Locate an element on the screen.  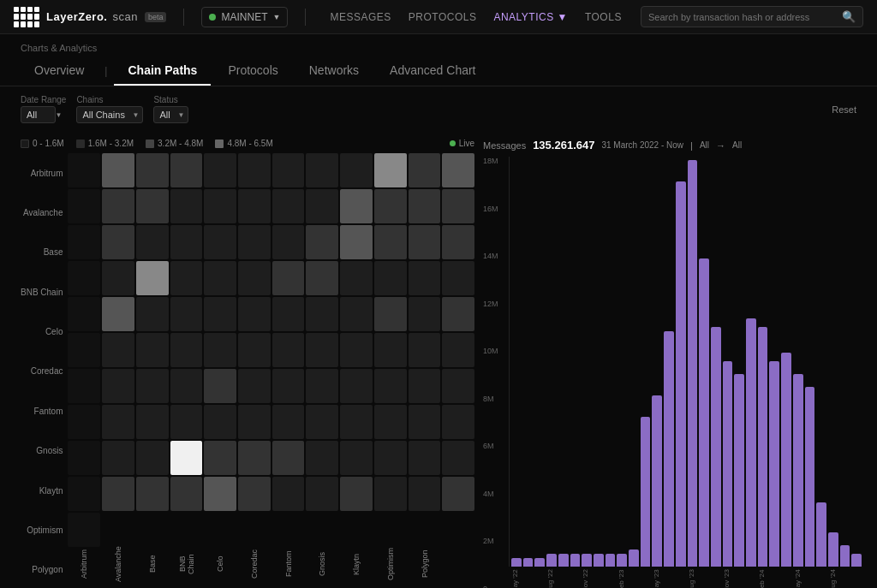
network-selector: MAINNET ▼ is located at coordinates (245, 17).